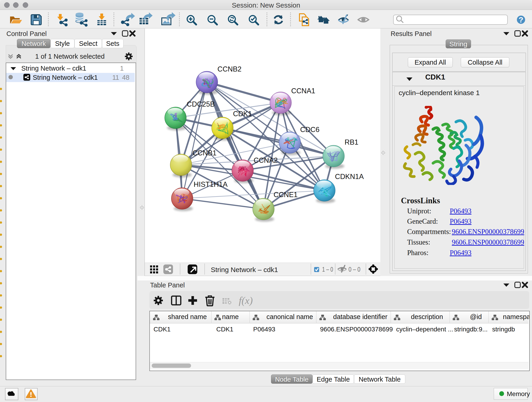  Describe the element at coordinates (204, 153) in the screenshot. I see `svg-text: CCNB1` at that location.